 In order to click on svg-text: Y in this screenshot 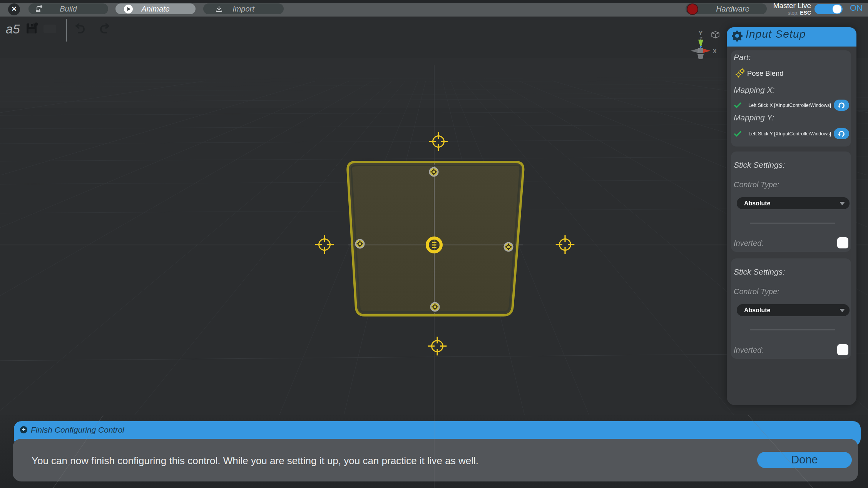, I will do `click(701, 33)`.